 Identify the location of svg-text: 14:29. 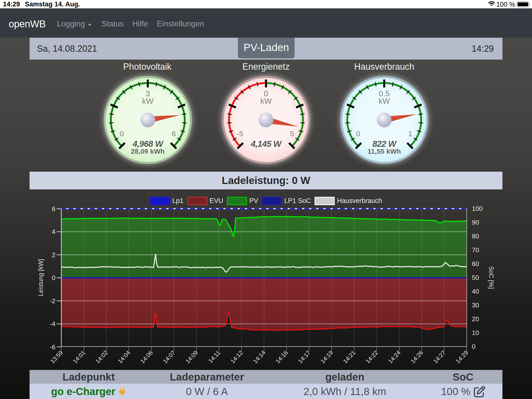
(462, 357).